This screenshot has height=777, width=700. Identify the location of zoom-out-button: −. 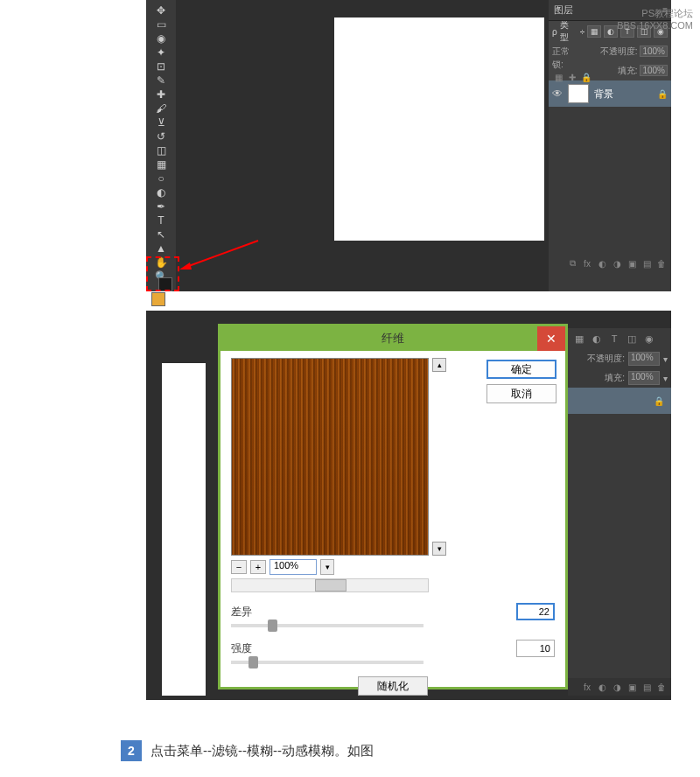
(239, 567).